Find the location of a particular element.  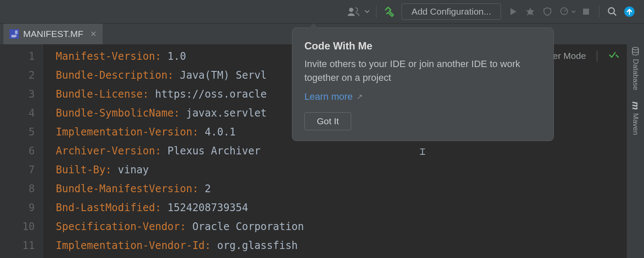

code-line: Implementation-Version: 4.0.1 is located at coordinates (180, 132).